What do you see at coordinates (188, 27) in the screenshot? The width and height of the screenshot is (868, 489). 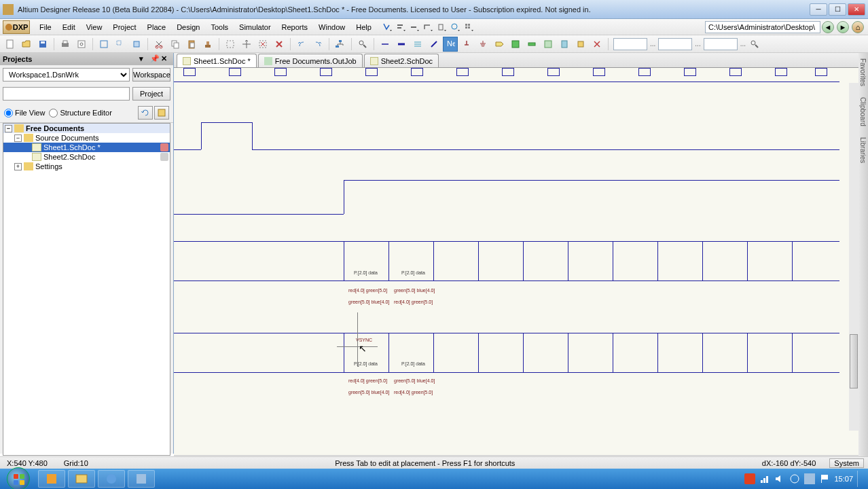 I see `menu-design: Design` at bounding box center [188, 27].